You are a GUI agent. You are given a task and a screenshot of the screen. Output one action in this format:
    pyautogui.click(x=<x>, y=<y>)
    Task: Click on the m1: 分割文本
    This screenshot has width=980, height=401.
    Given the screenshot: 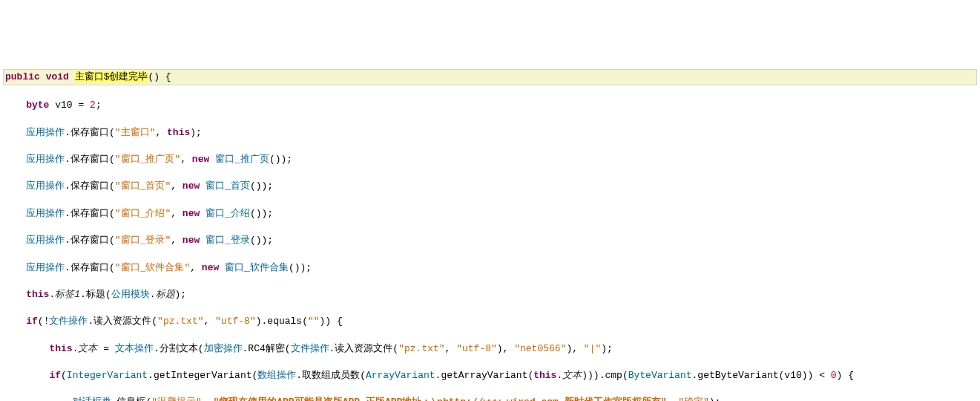 What is the action you would take?
    pyautogui.click(x=179, y=349)
    